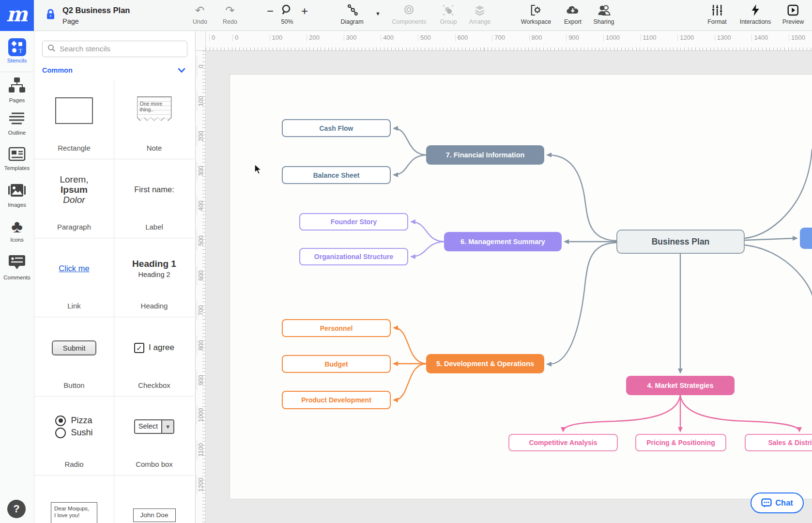 The width and height of the screenshot is (812, 523). I want to click on components-button: Components, so click(410, 14).